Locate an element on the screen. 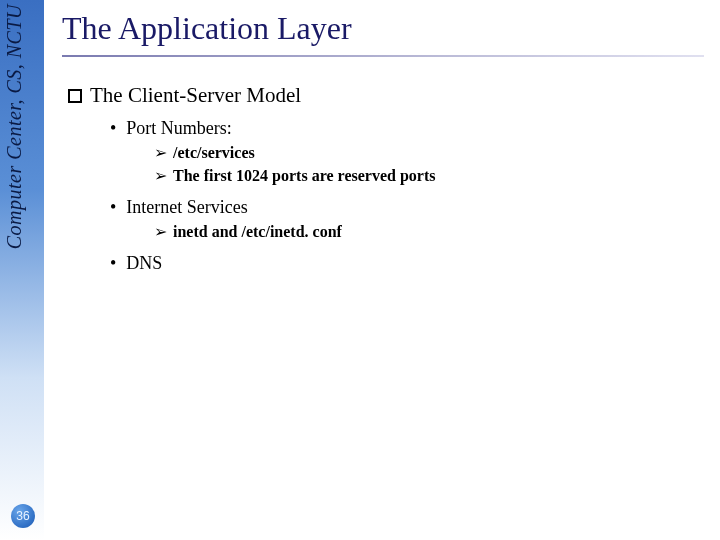 Image resolution: width=720 pixels, height=540 pixels. page-number-badge: 36 is located at coordinates (23, 516).